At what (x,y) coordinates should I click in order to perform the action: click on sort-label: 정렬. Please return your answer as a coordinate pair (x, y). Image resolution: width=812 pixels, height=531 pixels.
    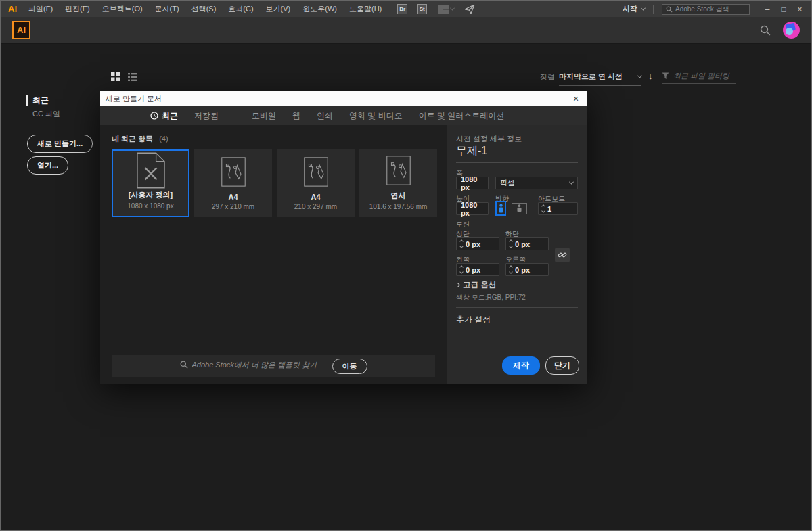
    Looking at the image, I should click on (547, 77).